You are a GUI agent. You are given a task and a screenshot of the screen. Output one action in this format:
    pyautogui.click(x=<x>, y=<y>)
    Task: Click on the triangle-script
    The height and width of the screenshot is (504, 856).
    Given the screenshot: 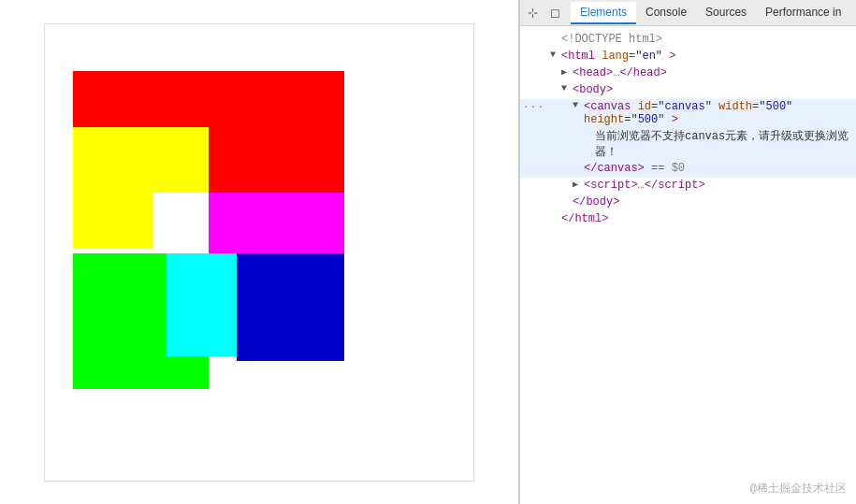 What is the action you would take?
    pyautogui.click(x=578, y=184)
    